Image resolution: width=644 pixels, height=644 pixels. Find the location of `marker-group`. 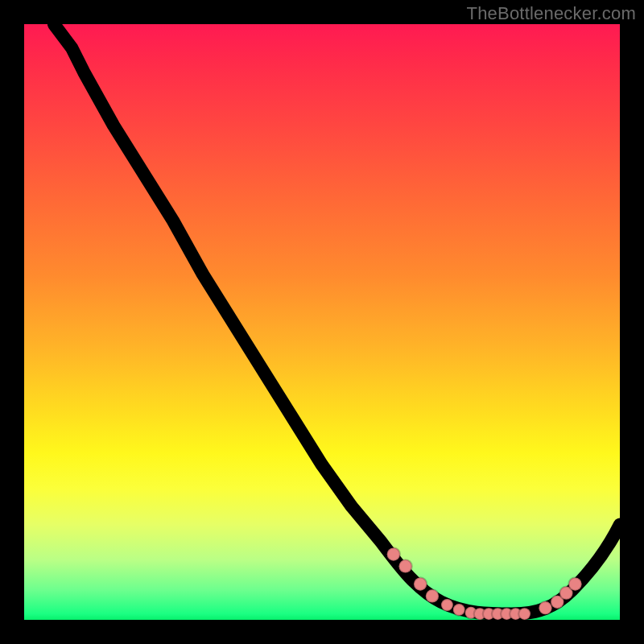

marker-group is located at coordinates (485, 584).